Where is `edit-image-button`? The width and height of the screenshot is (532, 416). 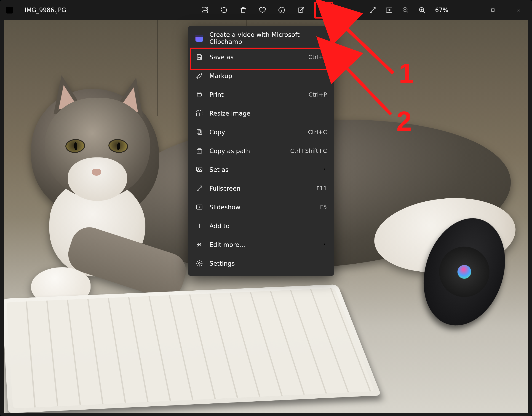 edit-image-button is located at coordinates (205, 10).